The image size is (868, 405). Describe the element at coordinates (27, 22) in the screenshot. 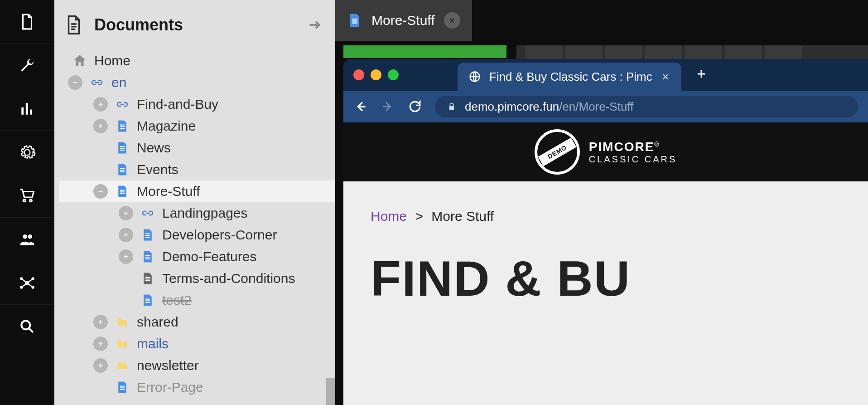

I see `file-icon` at that location.